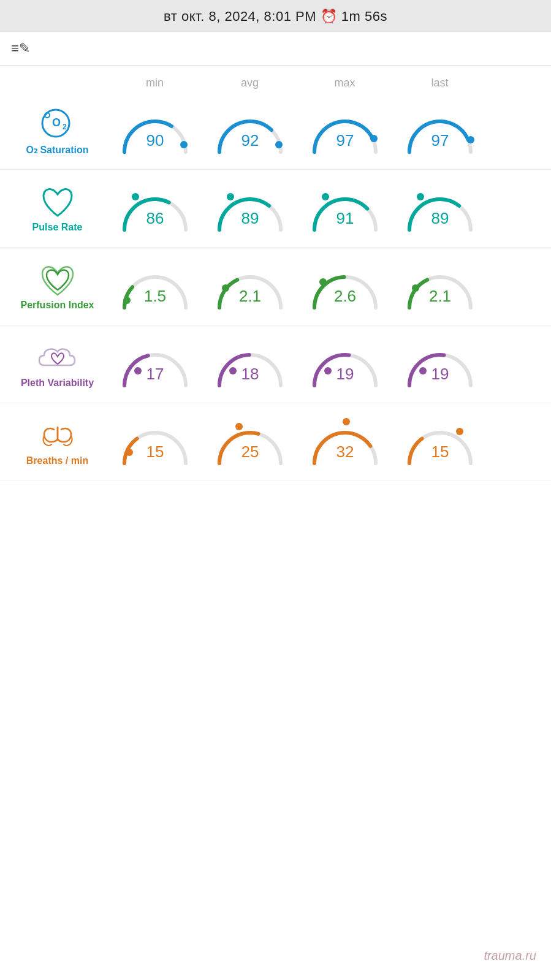  What do you see at coordinates (344, 218) in the screenshot?
I see `svg-text: 91` at bounding box center [344, 218].